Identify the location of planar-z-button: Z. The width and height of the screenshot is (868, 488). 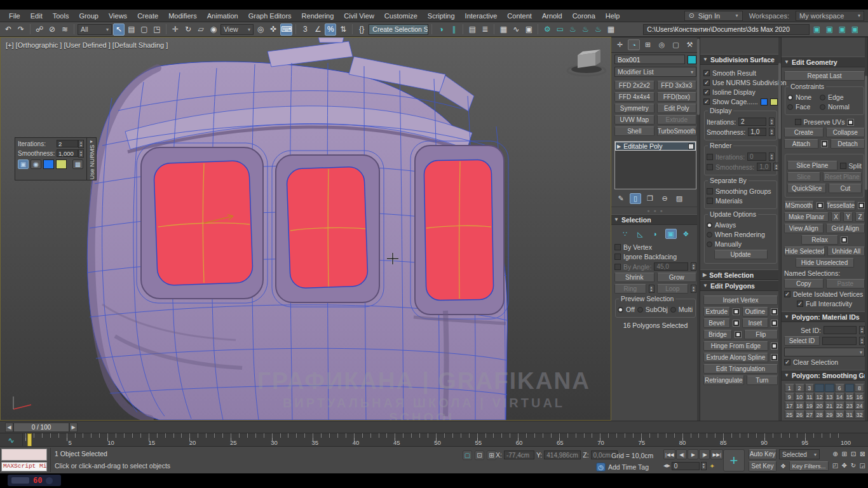
(860, 217).